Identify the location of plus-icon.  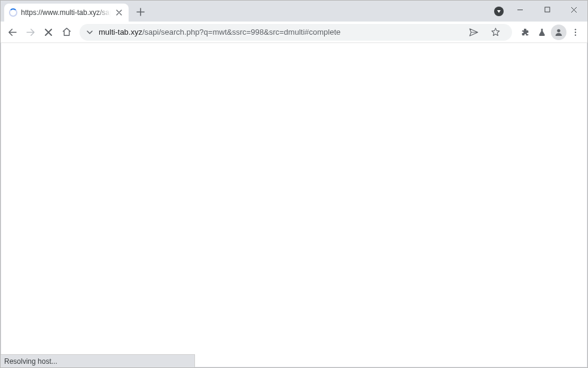
(141, 12).